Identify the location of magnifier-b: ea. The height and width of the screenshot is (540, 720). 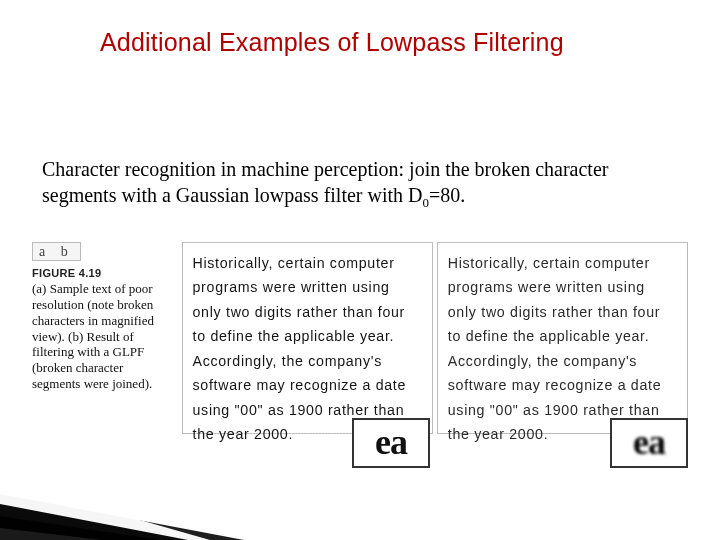
(649, 443).